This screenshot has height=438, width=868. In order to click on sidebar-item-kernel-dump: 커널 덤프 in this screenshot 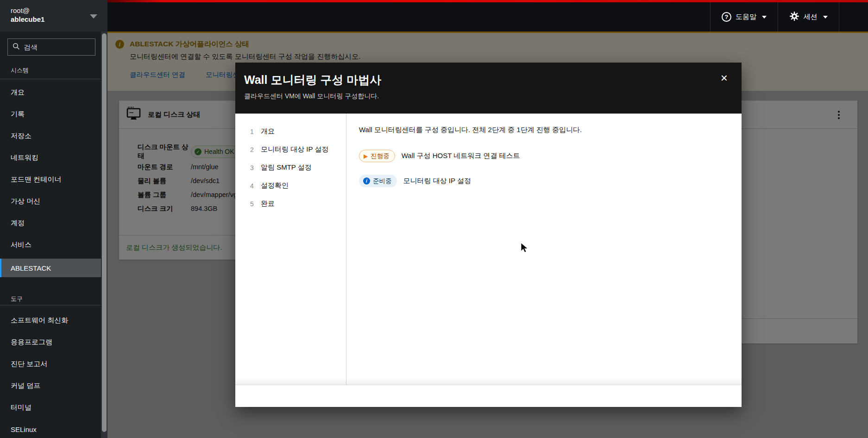, I will do `click(50, 386)`.